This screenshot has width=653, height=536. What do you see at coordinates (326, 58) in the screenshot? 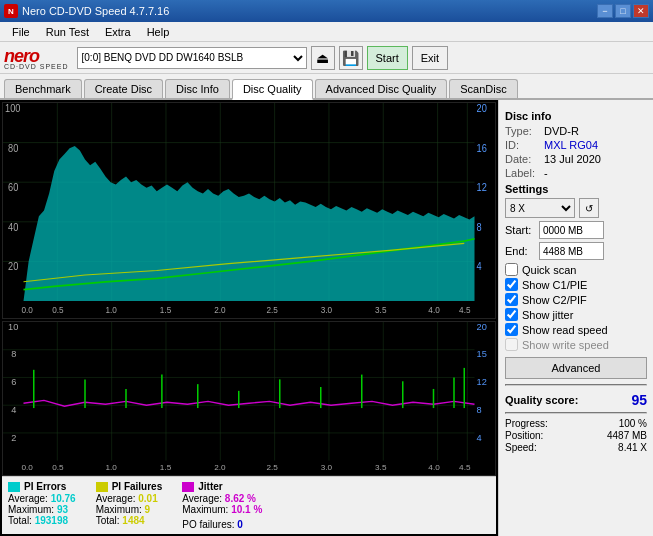
I see `toolbar: nero CD·DVD SPEED [0:0] BENQ DVD DD DW16…` at bounding box center [326, 58].